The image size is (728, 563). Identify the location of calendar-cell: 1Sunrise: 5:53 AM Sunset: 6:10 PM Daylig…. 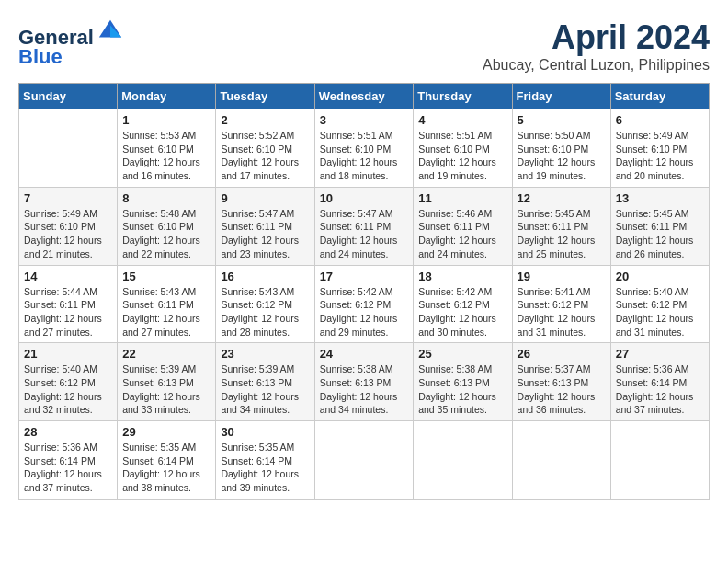
(167, 149).